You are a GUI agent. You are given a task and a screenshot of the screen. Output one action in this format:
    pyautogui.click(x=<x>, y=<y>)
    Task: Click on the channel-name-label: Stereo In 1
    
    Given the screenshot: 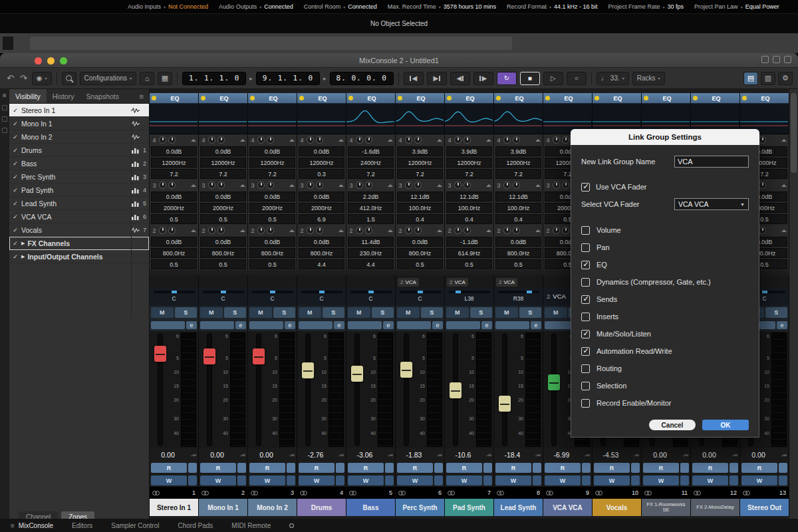 What is the action you would take?
    pyautogui.click(x=174, y=507)
    